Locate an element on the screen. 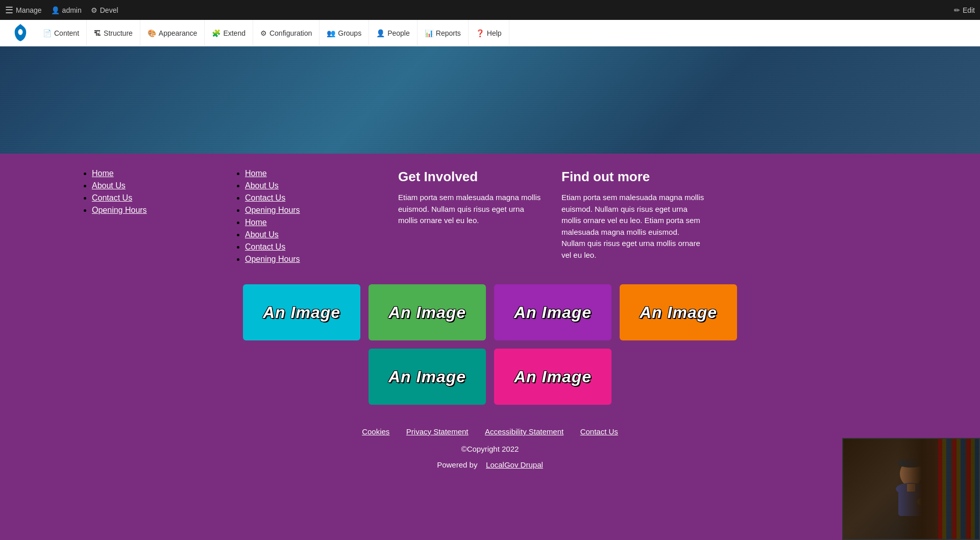  people-icon: 👤 is located at coordinates (381, 33).